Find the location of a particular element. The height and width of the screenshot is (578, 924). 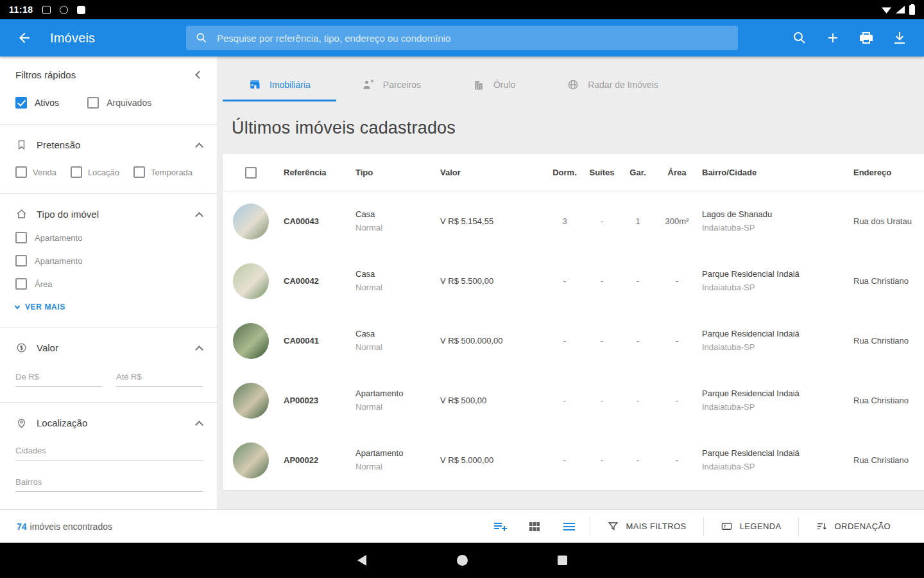

filter-arquivados: Arquivados is located at coordinates (119, 103).